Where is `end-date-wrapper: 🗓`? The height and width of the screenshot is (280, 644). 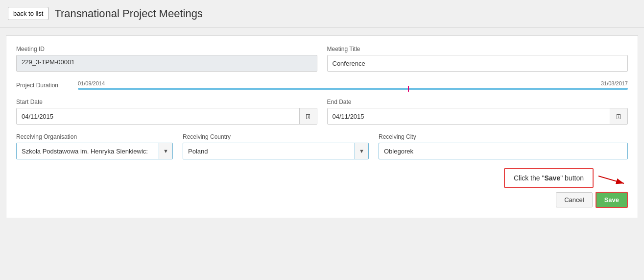 end-date-wrapper: 🗓 is located at coordinates (478, 116).